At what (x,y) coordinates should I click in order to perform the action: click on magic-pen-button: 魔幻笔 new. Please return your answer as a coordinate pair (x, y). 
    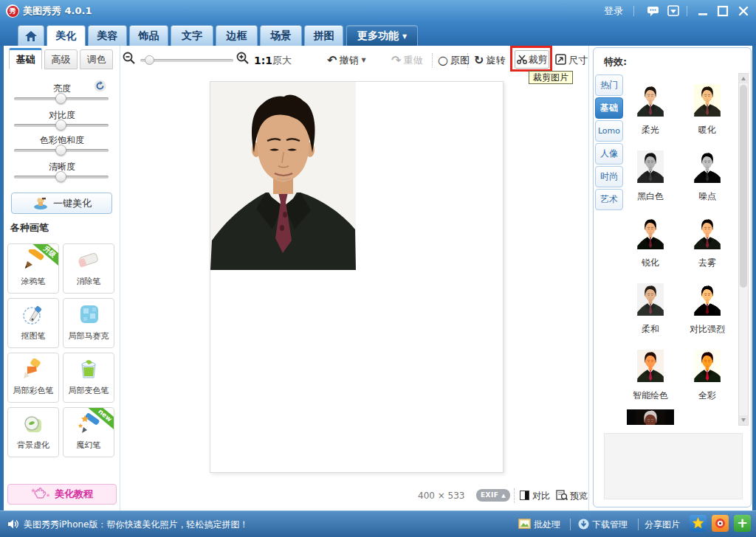
    Looking at the image, I should click on (89, 432).